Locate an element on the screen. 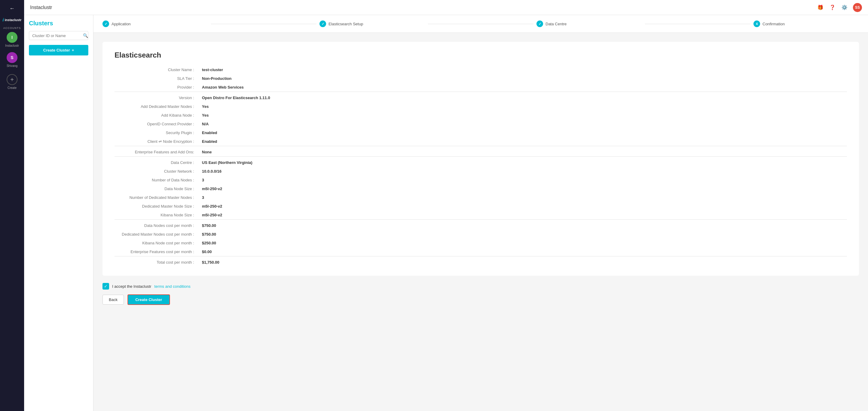 Image resolution: width=868 pixels, height=411 pixels. step-data-centre: ✓ Data Centre is located at coordinates (589, 24).